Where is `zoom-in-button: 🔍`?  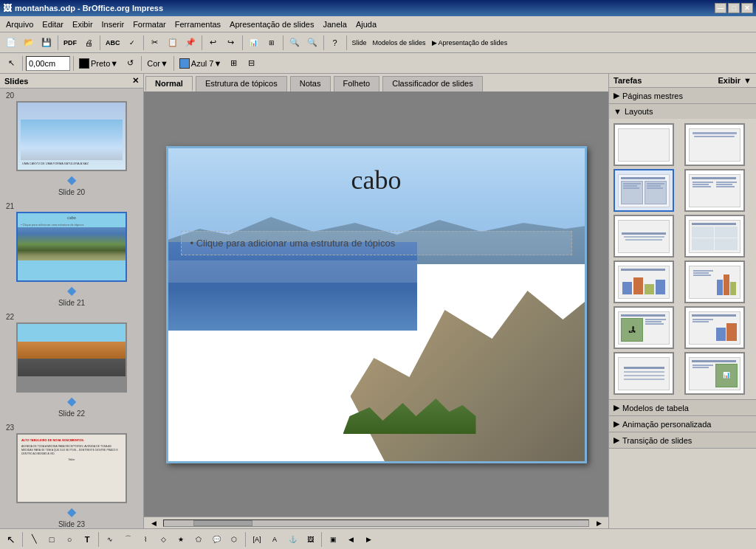
zoom-in-button: 🔍 is located at coordinates (295, 43).